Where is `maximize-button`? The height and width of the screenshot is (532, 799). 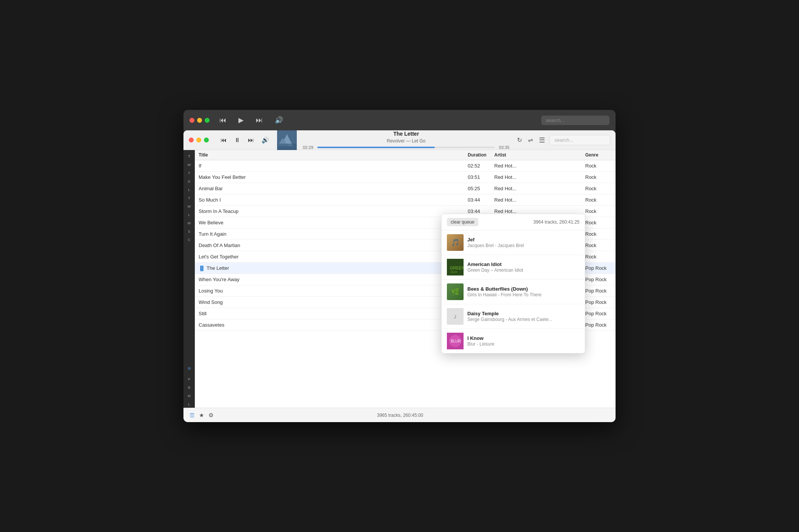
maximize-button is located at coordinates (206, 140).